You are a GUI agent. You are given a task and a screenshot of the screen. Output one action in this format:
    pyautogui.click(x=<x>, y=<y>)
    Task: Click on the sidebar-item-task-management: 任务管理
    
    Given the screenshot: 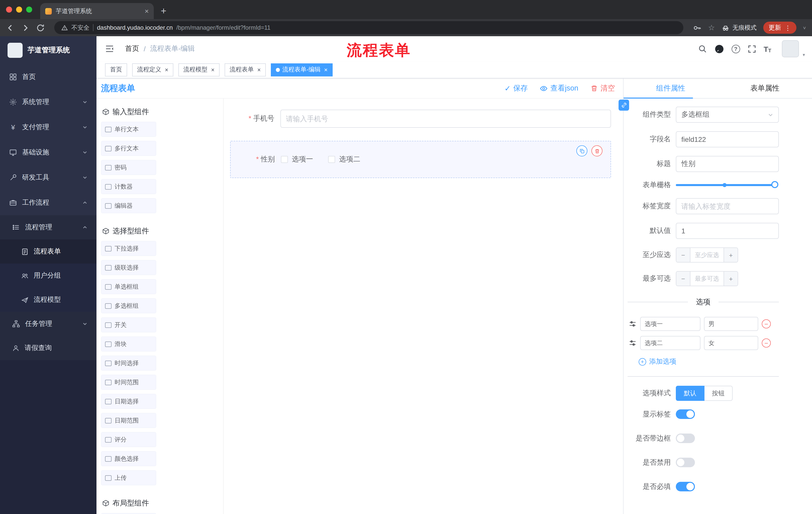 What is the action you would take?
    pyautogui.click(x=48, y=324)
    